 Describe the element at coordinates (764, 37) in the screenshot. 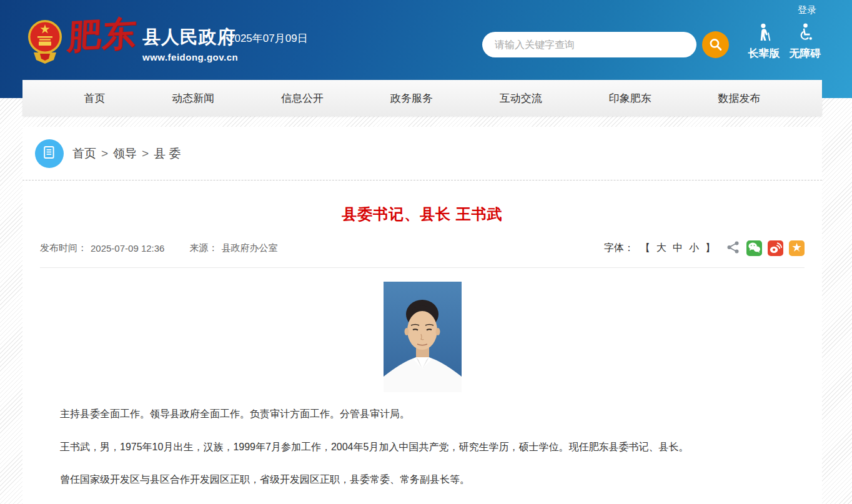

I see `elder-person-icon` at that location.